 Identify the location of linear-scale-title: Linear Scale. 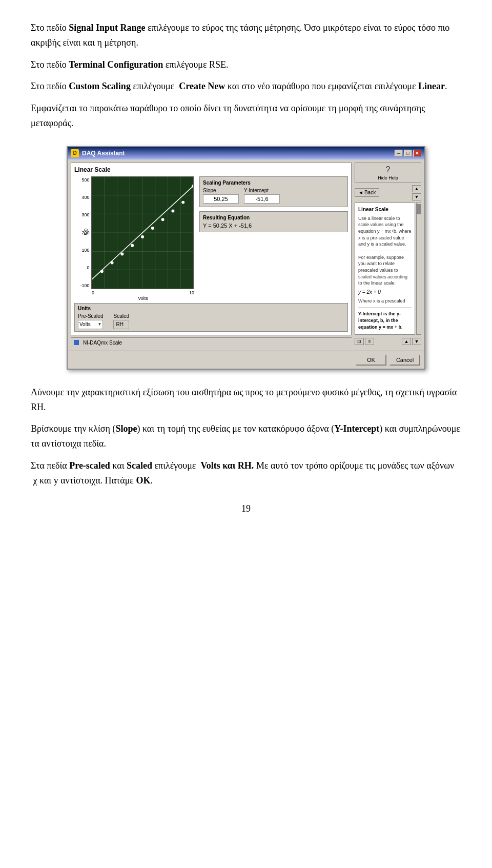
(211, 170).